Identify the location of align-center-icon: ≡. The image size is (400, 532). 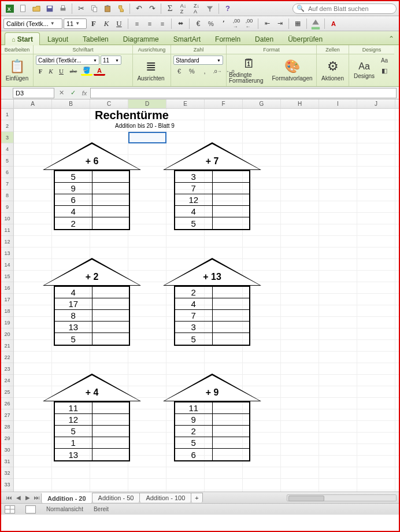
(150, 24).